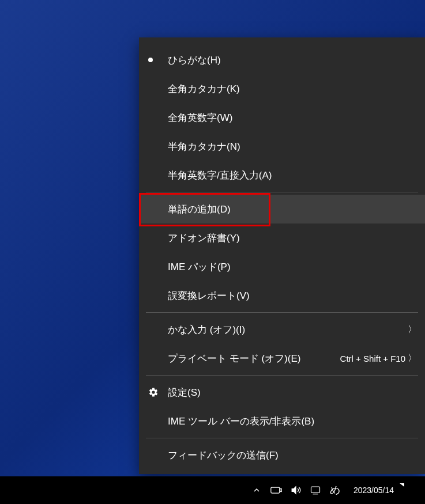 This screenshot has height=504, width=425. Describe the element at coordinates (373, 358) in the screenshot. I see `menu-item-accelerator: Ctrl + Shift + F10` at that location.